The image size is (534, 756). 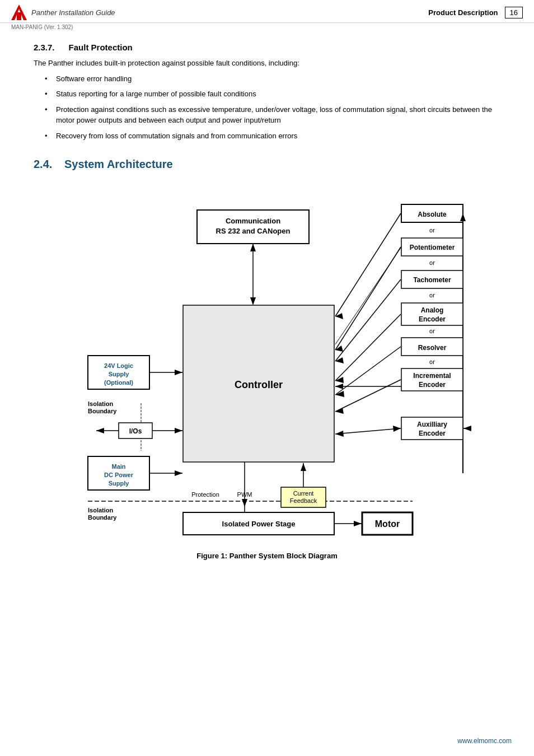 What do you see at coordinates (267, 165) in the screenshot?
I see `section-24-heading: 2.4. System Architecture` at bounding box center [267, 165].